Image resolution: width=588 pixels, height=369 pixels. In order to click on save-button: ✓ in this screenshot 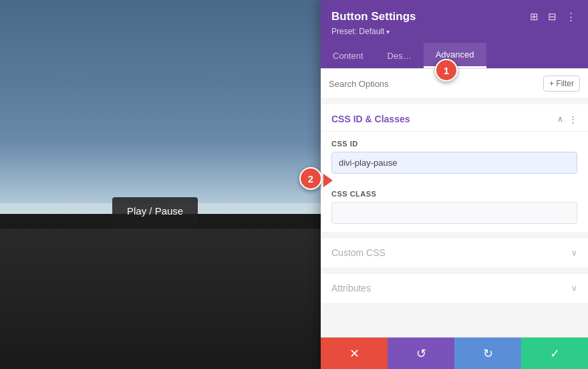, I will do `click(555, 353)`.